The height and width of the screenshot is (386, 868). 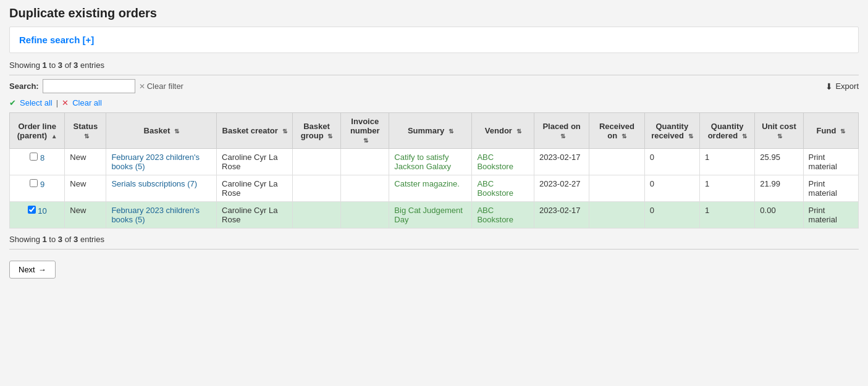 I want to click on col-header-basket-group: Basket group ⇅, so click(x=316, y=131).